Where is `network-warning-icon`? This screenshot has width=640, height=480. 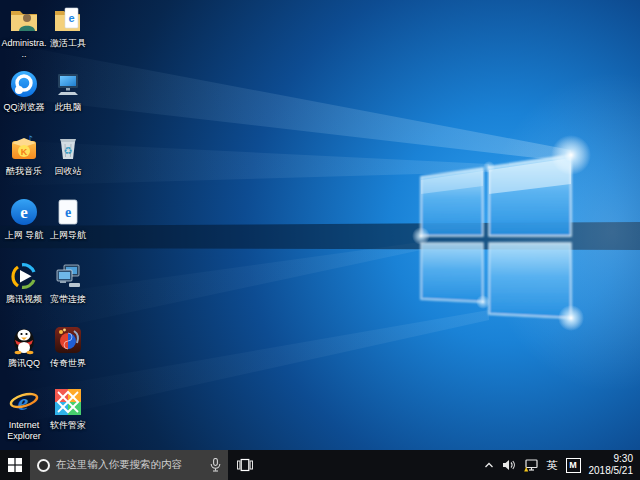
network-warning-icon is located at coordinates (532, 466).